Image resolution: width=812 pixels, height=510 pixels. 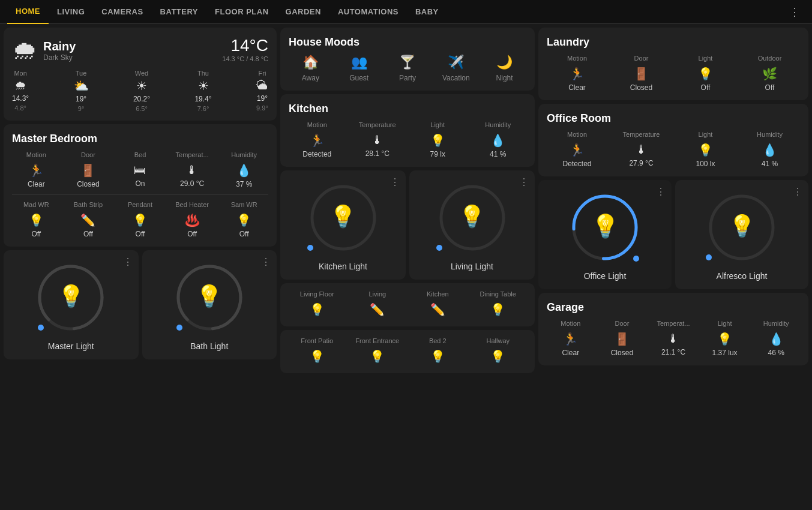 I want to click on office-motion-label: Motion, so click(x=577, y=134).